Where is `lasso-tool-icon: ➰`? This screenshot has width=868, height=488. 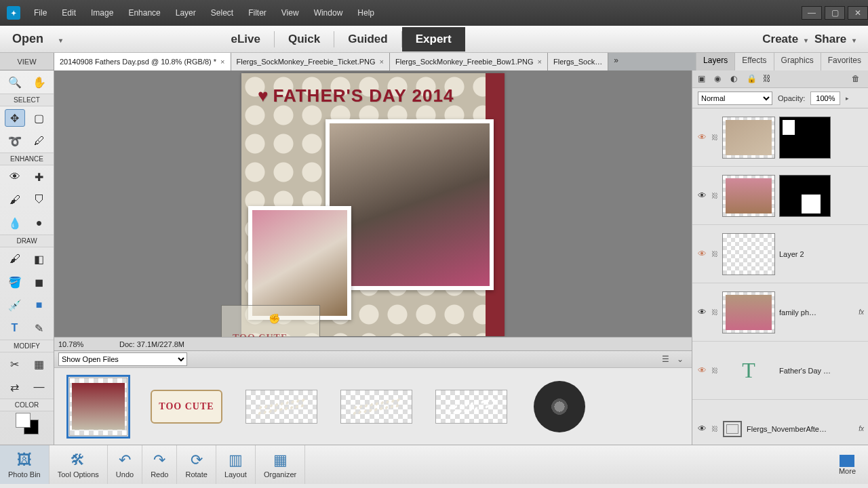 lasso-tool-icon: ➰ is located at coordinates (15, 141).